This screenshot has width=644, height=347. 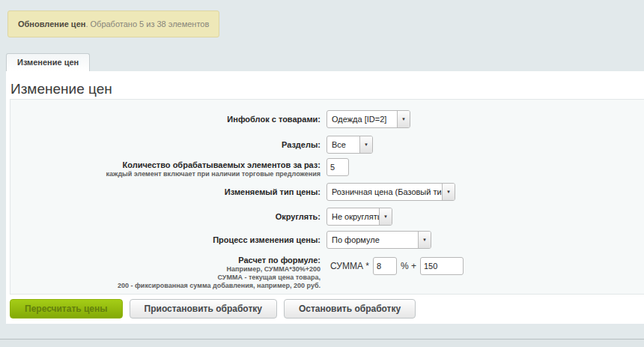 What do you see at coordinates (327, 145) in the screenshot?
I see `form-row-sections: Разделы: Все ▼` at bounding box center [327, 145].